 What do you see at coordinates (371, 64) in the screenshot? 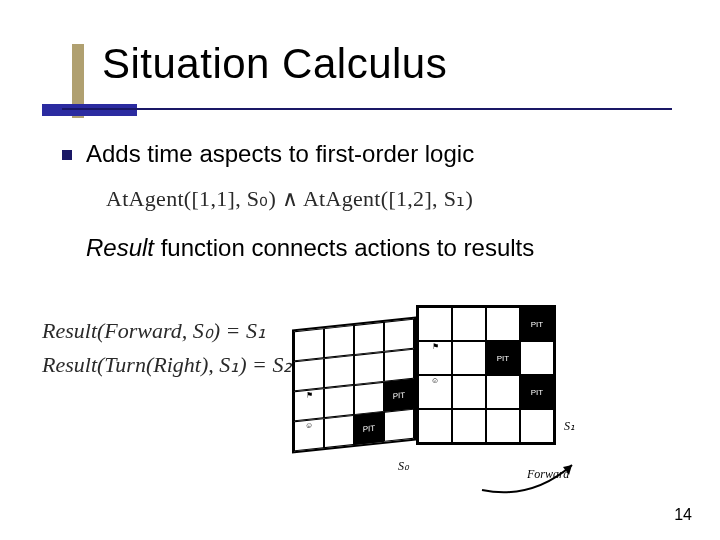
I see `slide-title: Situation Calculus` at bounding box center [371, 64].